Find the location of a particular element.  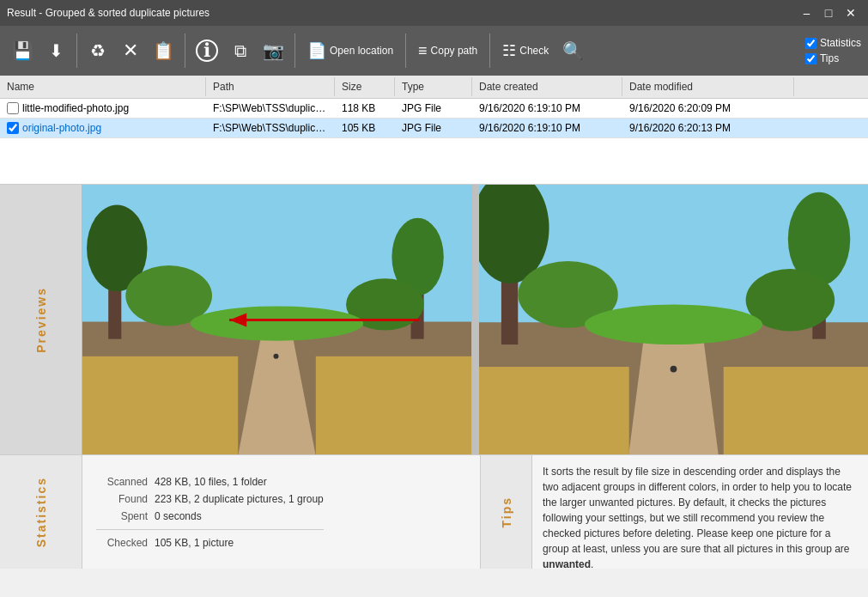

col-path: Path is located at coordinates (270, 87).